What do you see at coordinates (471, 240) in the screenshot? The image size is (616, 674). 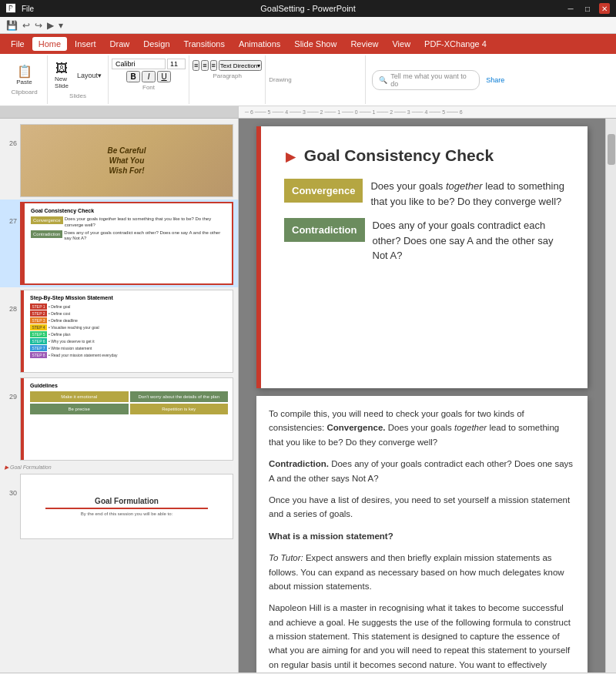 I see `contradiction-text: Does any of your goals contradict each o…` at bounding box center [471, 240].